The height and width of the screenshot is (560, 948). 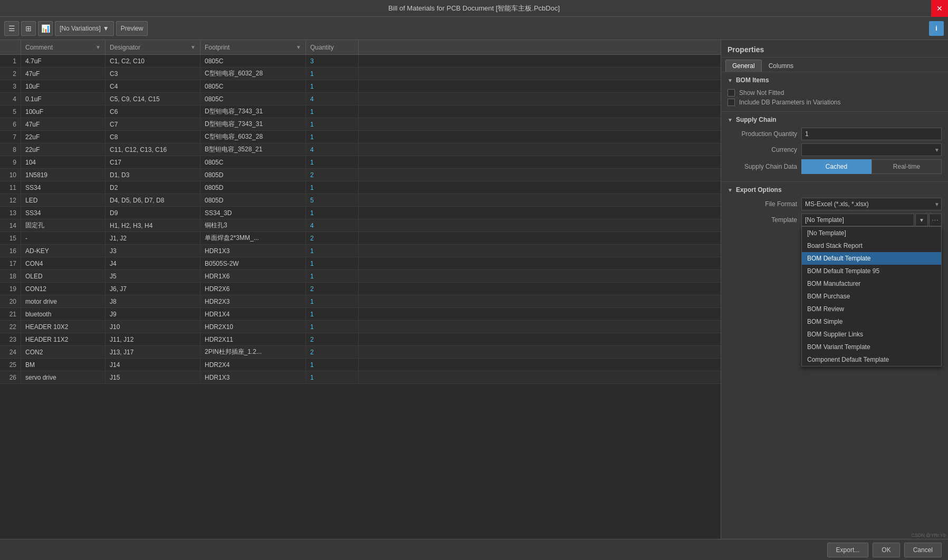 I want to click on dropdown-item: [No Template], so click(x=872, y=233).